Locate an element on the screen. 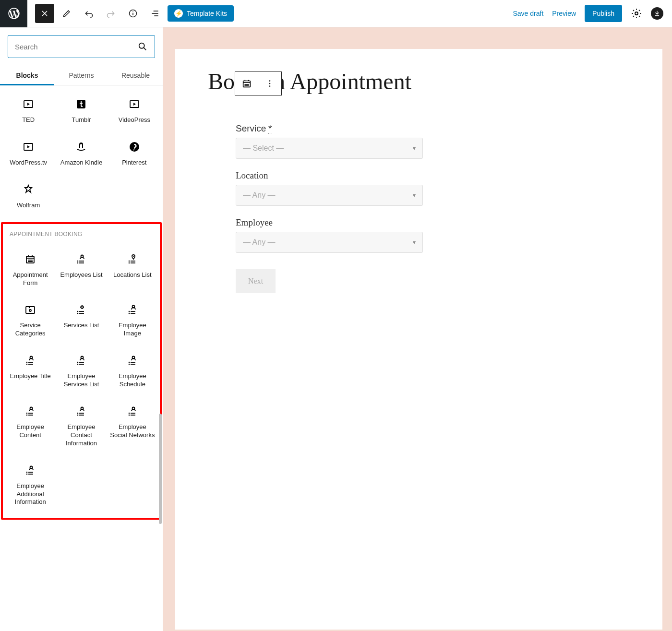  tab-reusable: Reusable is located at coordinates (135, 75).